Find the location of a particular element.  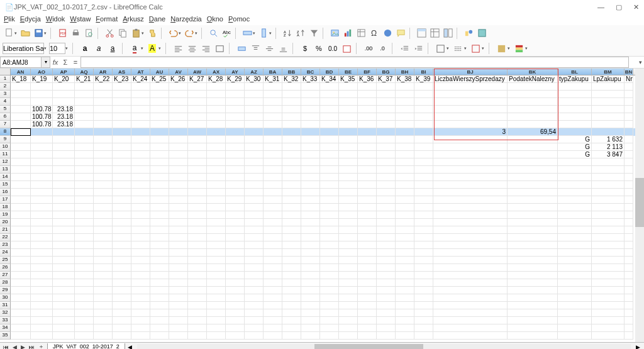

row-header: 34 is located at coordinates (5, 328).